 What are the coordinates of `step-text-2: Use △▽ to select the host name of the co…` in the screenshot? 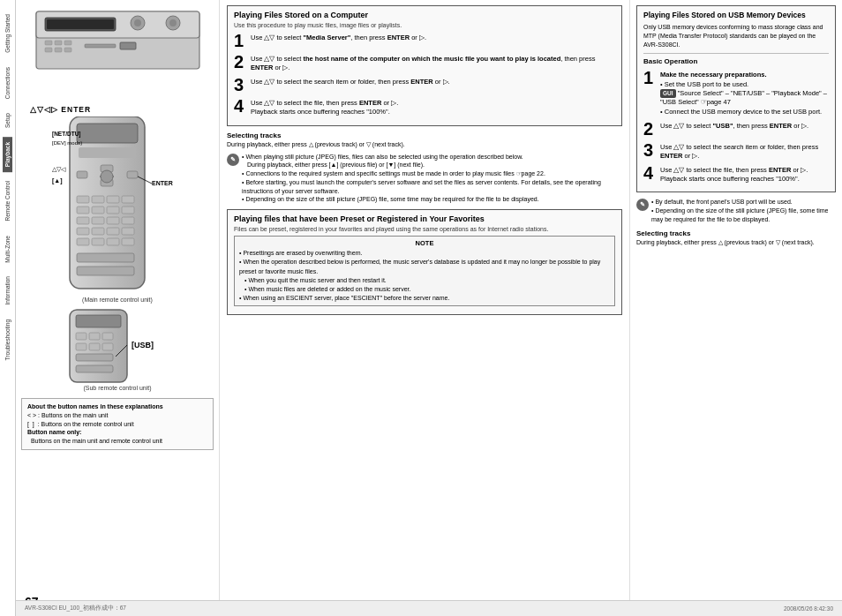 It's located at (432, 63).